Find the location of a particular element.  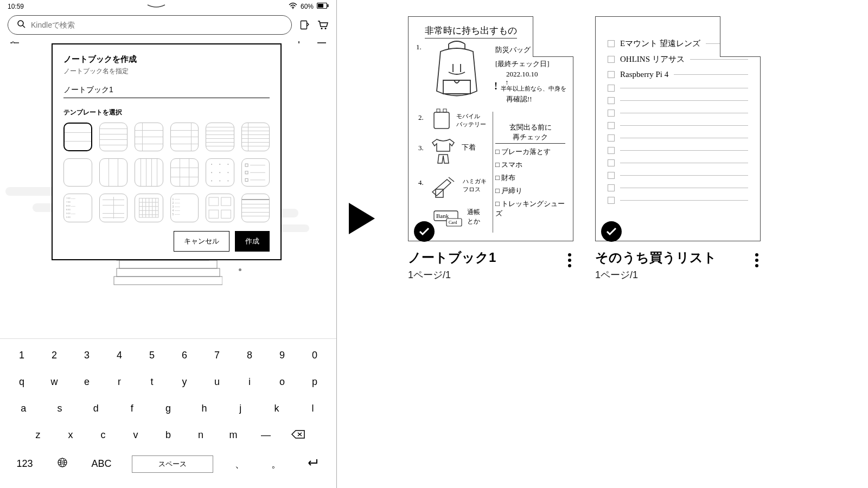

template-blank is located at coordinates (78, 172).